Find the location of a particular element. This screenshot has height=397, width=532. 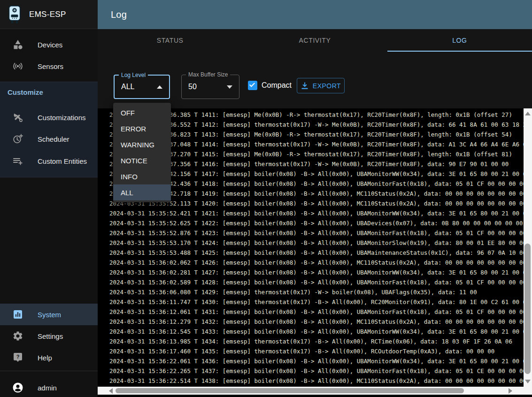

sidebar-item-custom-entities: Custom Entities is located at coordinates (49, 161).